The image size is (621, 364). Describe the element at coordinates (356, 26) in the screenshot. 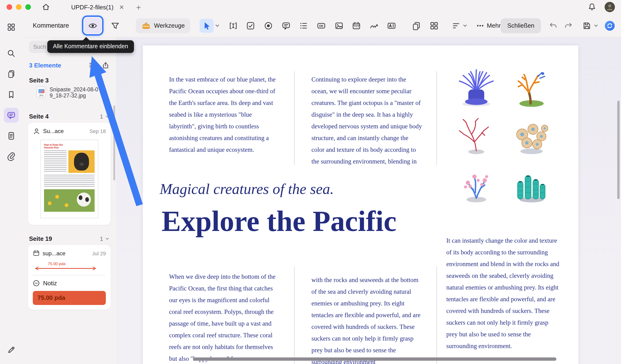

I see `calendar-tool` at that location.